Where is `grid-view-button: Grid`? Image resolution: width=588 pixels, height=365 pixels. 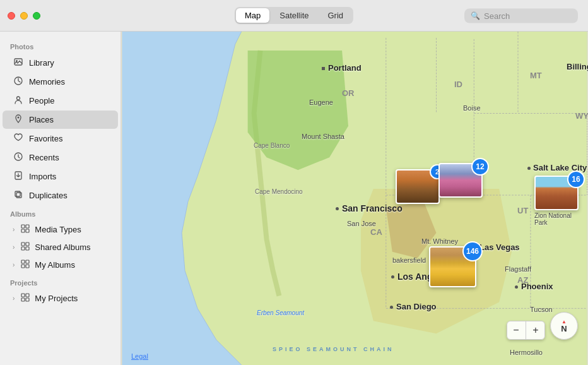
grid-view-button: Grid is located at coordinates (336, 15).